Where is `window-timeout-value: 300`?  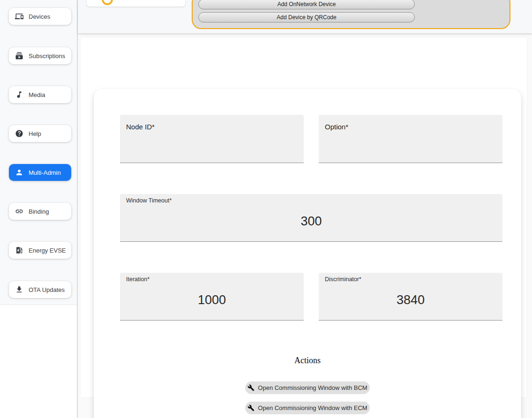
window-timeout-value: 300 is located at coordinates (311, 222).